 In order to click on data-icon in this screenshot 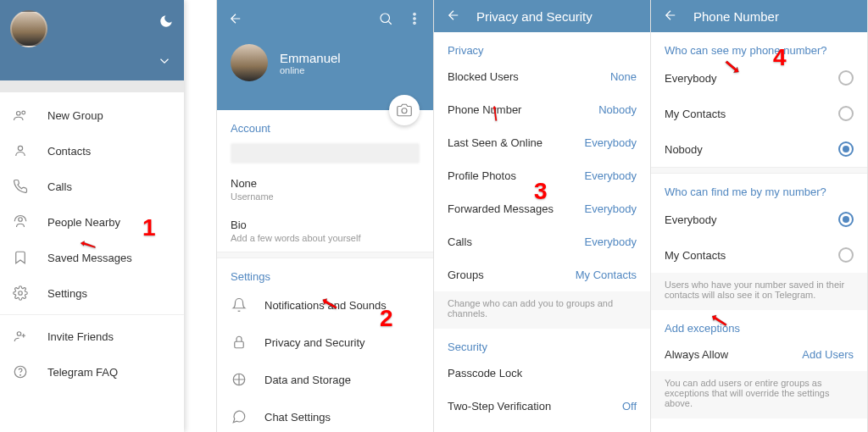, I will do `click(239, 379)`.